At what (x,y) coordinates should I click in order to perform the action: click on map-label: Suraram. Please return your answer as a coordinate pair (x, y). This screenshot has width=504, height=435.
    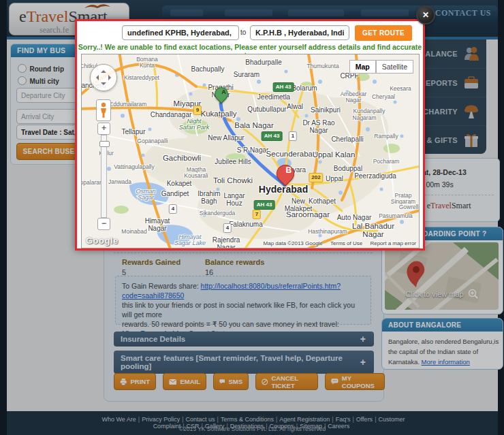
    Looking at the image, I should click on (247, 75).